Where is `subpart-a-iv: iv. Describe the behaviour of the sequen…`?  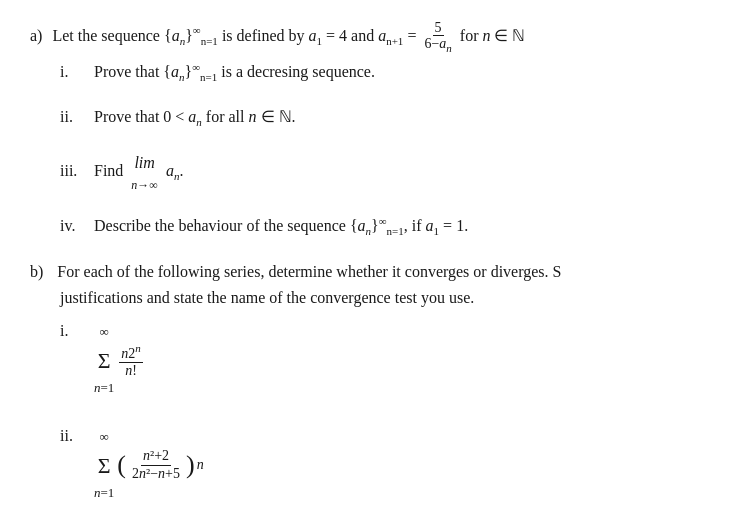
subpart-a-iv: iv. Describe the behaviour of the sequen… is located at coordinates (384, 227).